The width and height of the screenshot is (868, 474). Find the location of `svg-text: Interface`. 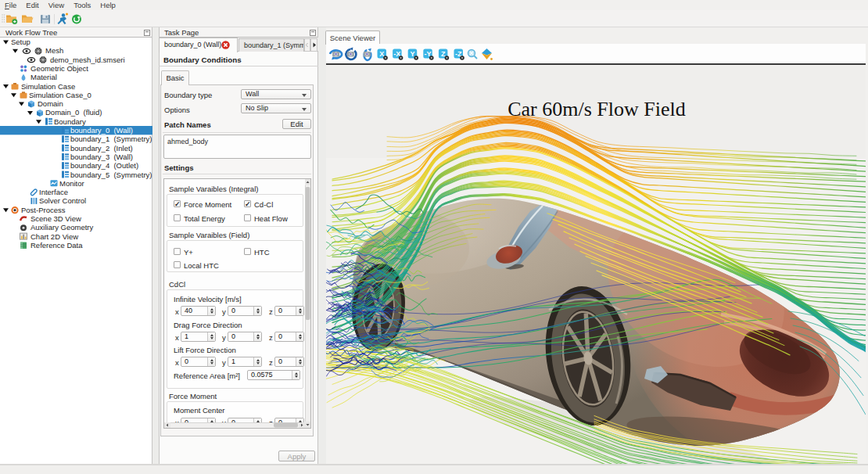

svg-text: Interface is located at coordinates (53, 192).